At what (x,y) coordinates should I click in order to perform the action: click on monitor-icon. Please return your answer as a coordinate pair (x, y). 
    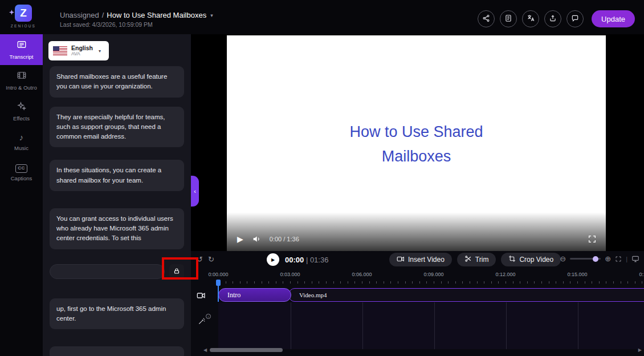
    Looking at the image, I should click on (635, 259).